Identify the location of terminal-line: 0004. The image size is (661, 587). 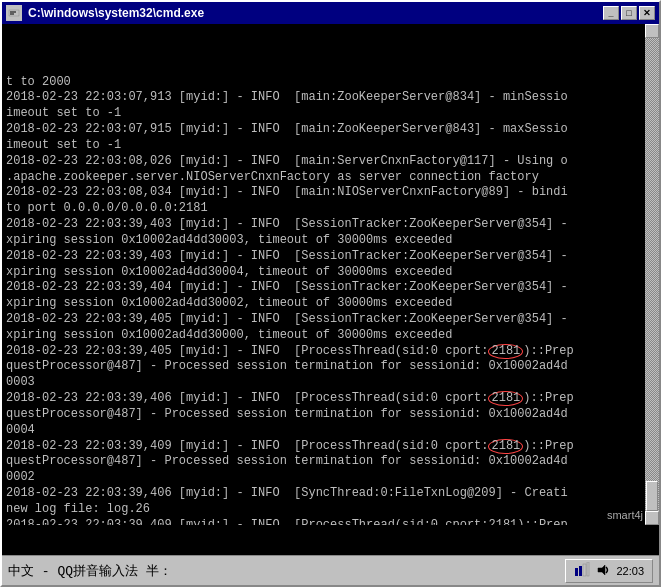
(326, 431).